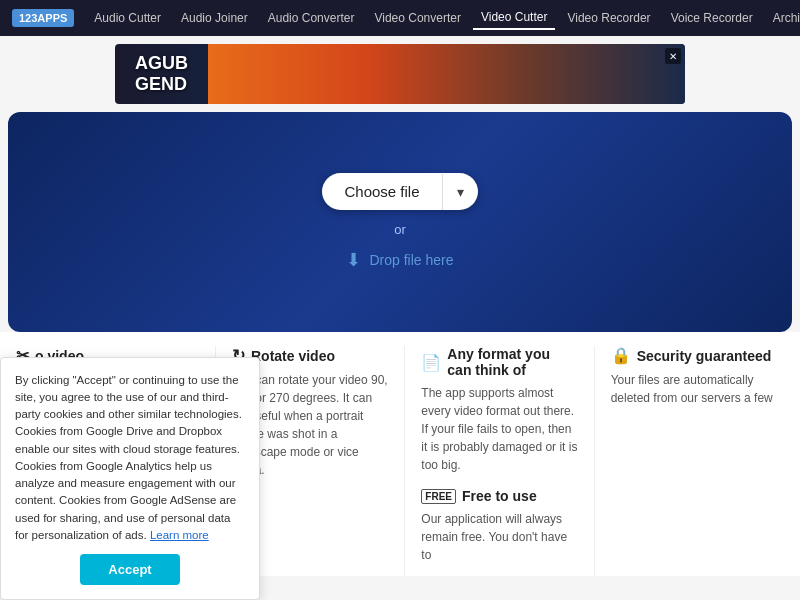  What do you see at coordinates (382, 192) in the screenshot?
I see `choose-file-label: Choose file` at bounding box center [382, 192].